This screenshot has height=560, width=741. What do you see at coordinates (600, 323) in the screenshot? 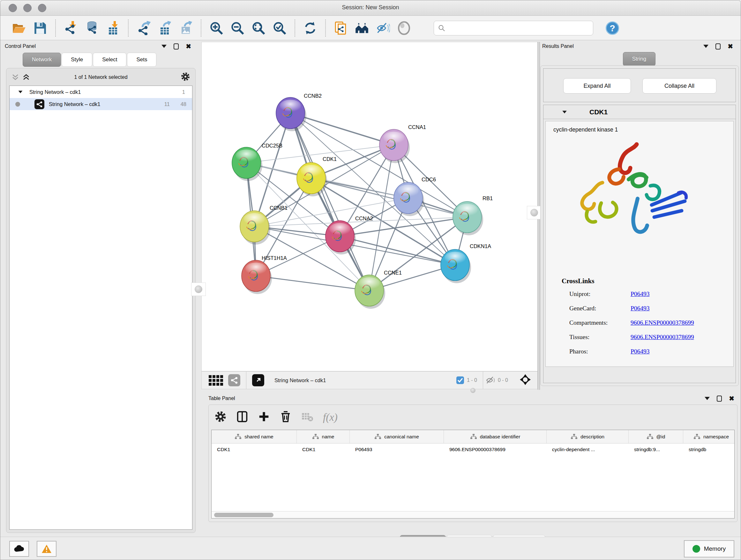
I see `crosslink-label: Compartments:` at bounding box center [600, 323].